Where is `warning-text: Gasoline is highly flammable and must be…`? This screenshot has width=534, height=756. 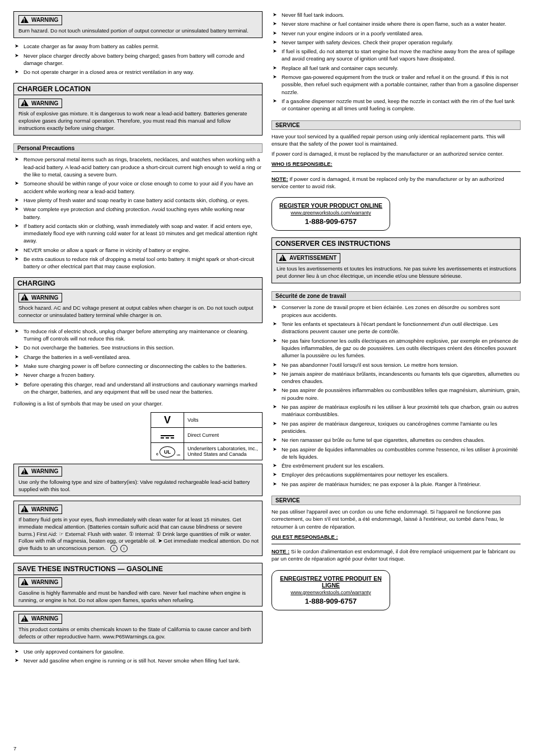
warning-text: Gasoline is highly flammable and must be… is located at coordinates (139, 597).